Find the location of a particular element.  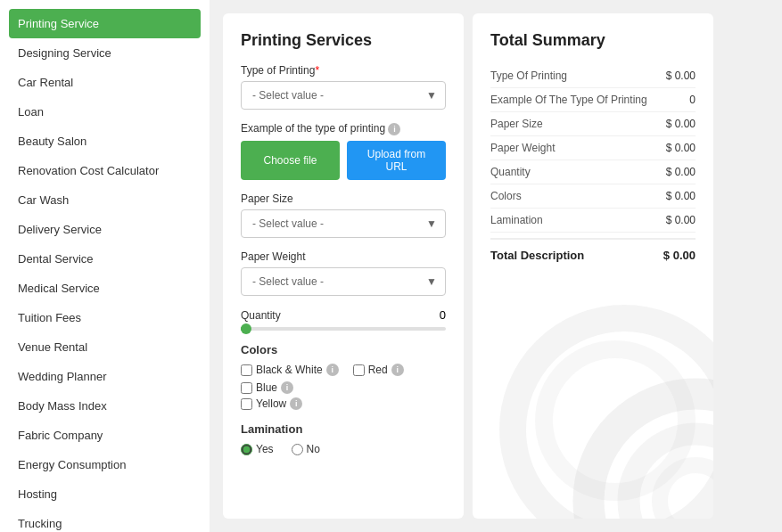

sidebar-item-beauty-salon: Beauty Salon is located at coordinates (105, 141).